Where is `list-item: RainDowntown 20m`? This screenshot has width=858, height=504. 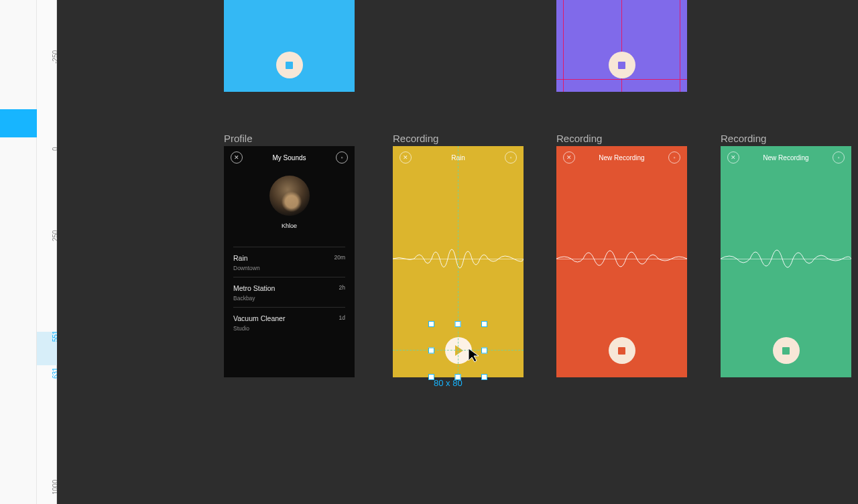
list-item: RainDowntown 20m is located at coordinates (290, 261).